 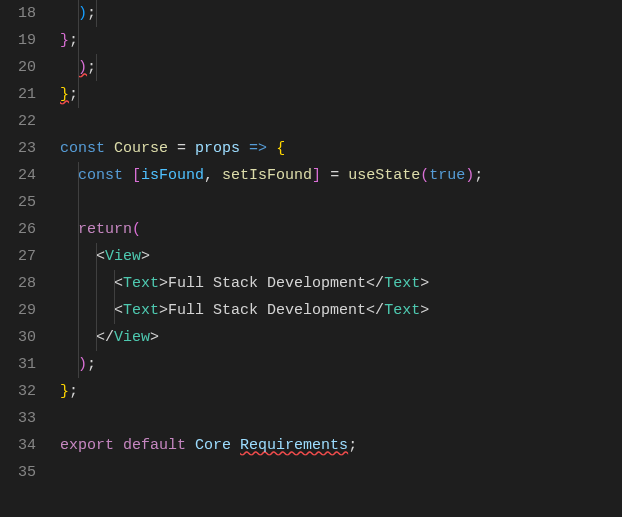 What do you see at coordinates (18, 148) in the screenshot?
I see `line-number: 23` at bounding box center [18, 148].